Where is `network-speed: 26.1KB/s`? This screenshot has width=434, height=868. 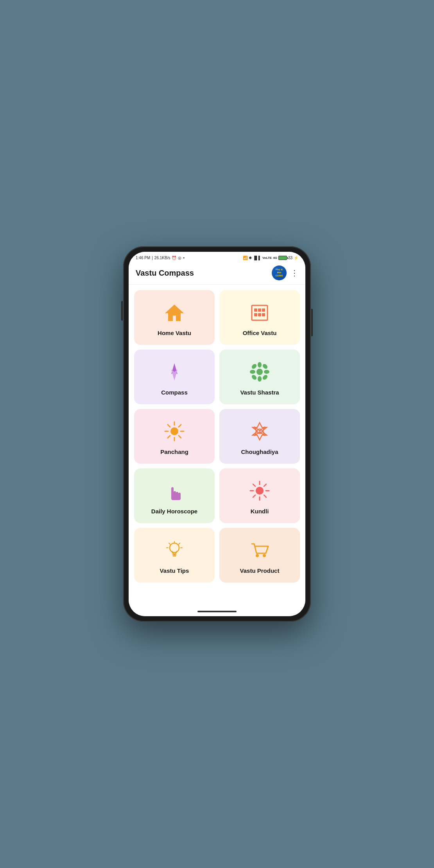
network-speed: 26.1KB/s is located at coordinates (163, 258).